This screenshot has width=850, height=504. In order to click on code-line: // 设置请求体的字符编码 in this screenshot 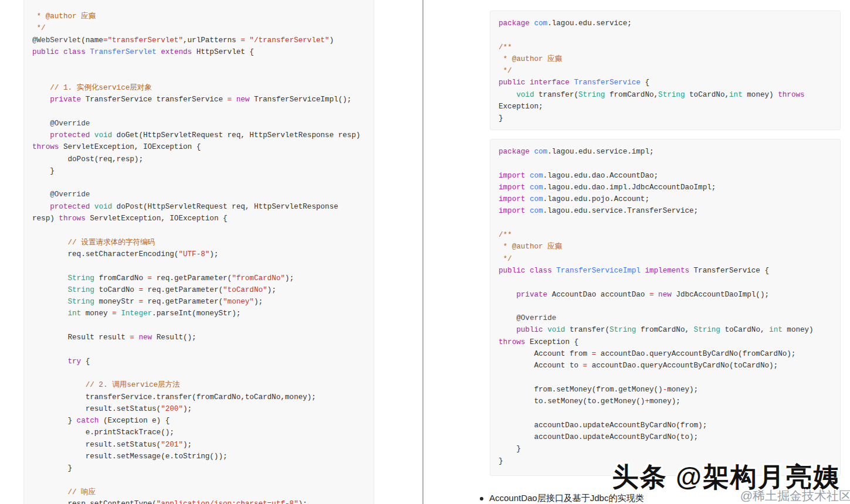, I will do `click(199, 243)`.